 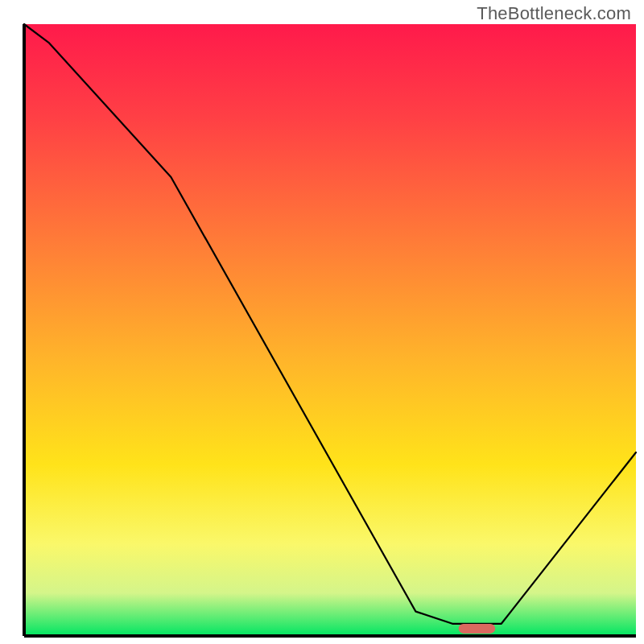 What do you see at coordinates (477, 629) in the screenshot?
I see `optimal-marker` at bounding box center [477, 629].